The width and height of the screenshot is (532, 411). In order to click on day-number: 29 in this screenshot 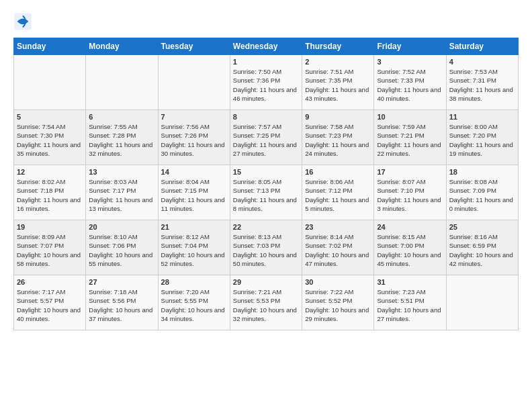, I will do `click(266, 282)`.